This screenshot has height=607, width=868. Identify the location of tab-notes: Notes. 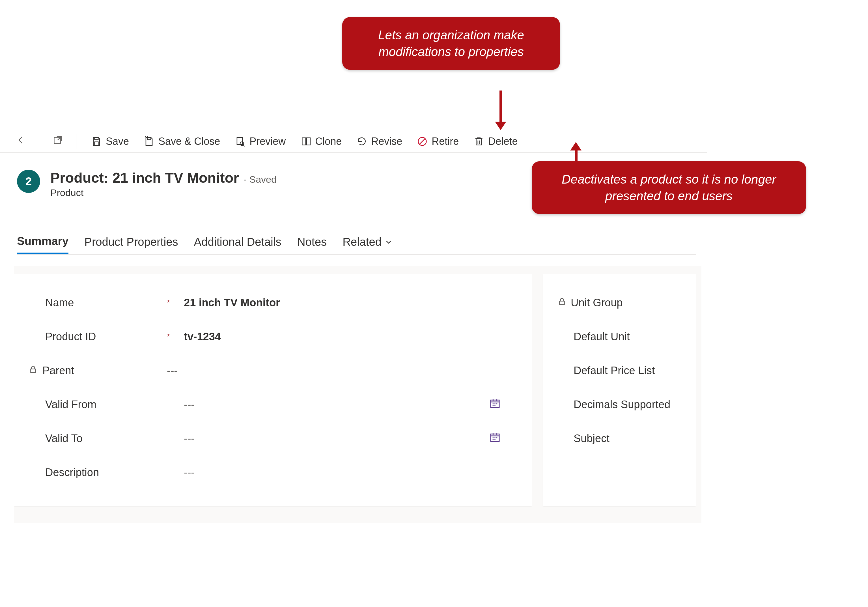
(312, 243).